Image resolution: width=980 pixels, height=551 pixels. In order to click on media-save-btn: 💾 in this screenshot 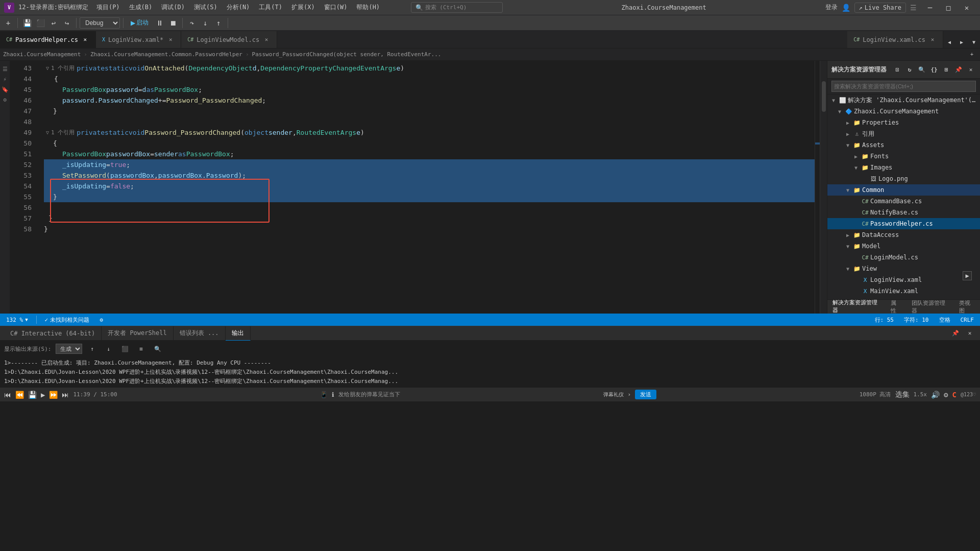, I will do `click(33, 395)`.